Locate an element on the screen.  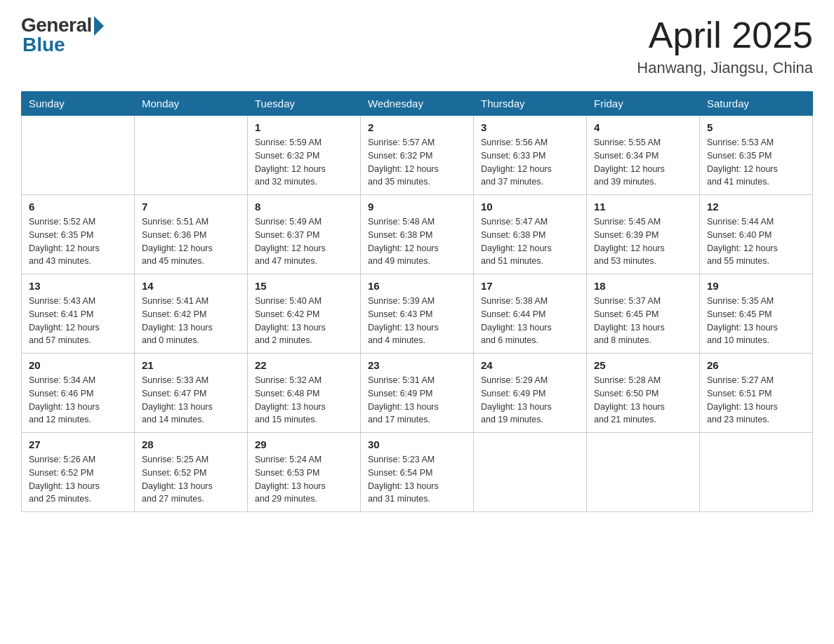
logo-blue-text: Blue is located at coordinates (44, 45).